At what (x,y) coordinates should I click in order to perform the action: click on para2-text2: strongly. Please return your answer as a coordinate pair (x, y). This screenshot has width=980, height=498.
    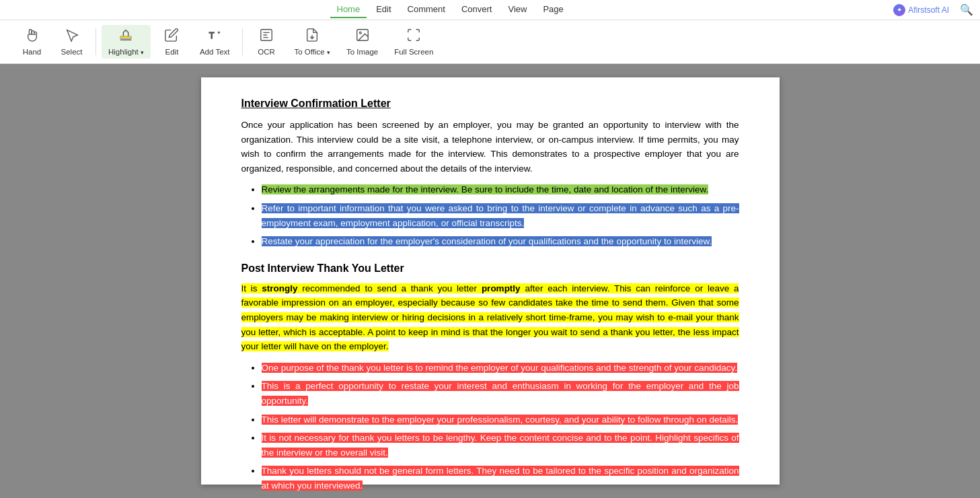
    Looking at the image, I should click on (280, 288).